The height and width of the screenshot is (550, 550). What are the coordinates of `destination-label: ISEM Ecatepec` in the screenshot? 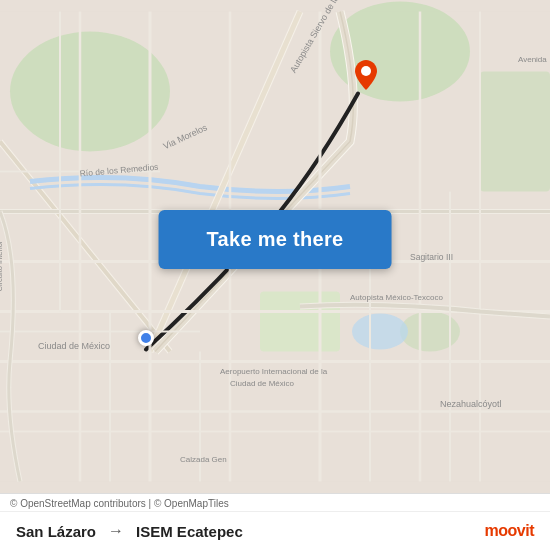 It's located at (190, 532).